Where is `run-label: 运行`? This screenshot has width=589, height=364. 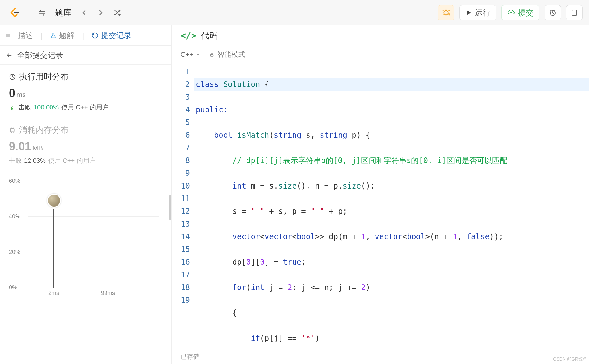
run-label: 运行 is located at coordinates (483, 13).